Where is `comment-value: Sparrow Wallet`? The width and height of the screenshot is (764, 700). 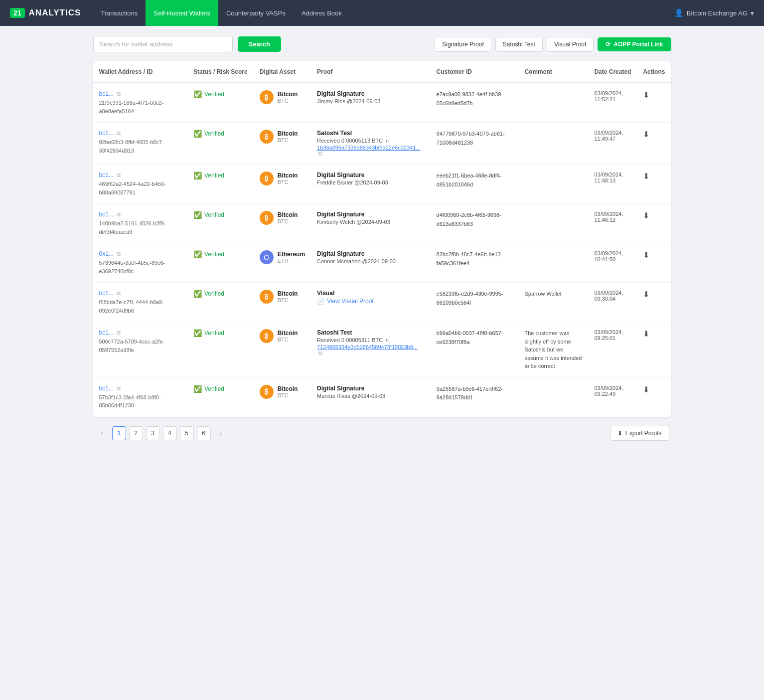 comment-value: Sparrow Wallet is located at coordinates (553, 294).